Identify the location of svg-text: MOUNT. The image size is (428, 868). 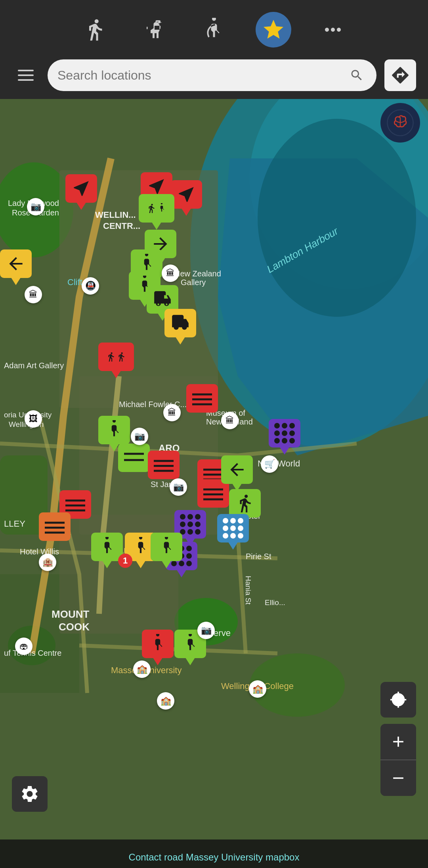
(71, 614).